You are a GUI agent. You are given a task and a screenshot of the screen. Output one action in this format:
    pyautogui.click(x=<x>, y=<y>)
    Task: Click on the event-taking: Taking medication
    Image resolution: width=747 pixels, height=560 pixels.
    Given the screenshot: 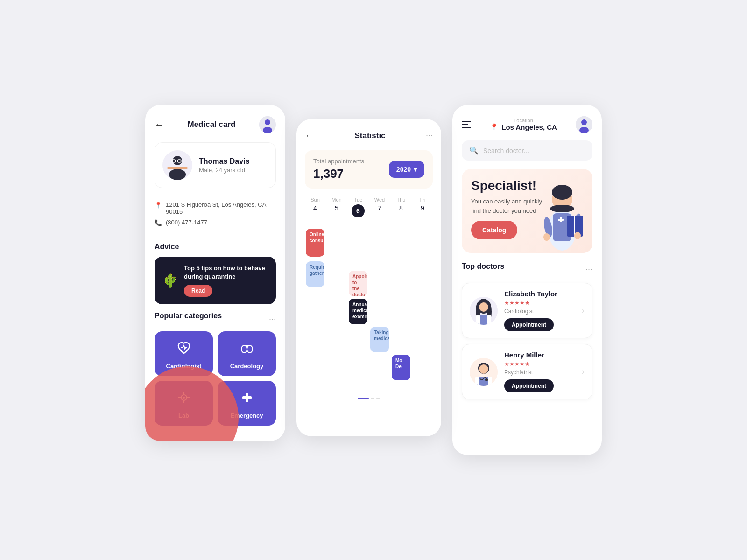 What is the action you would take?
    pyautogui.click(x=380, y=340)
    